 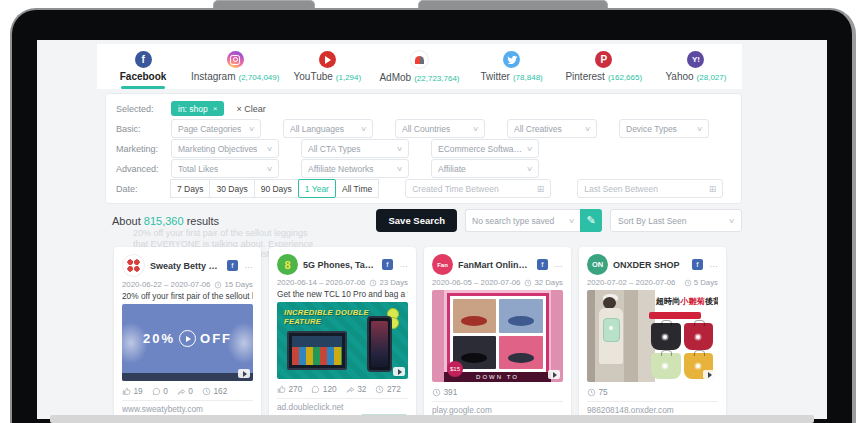 I want to click on results-count: 815,360, so click(x=164, y=221).